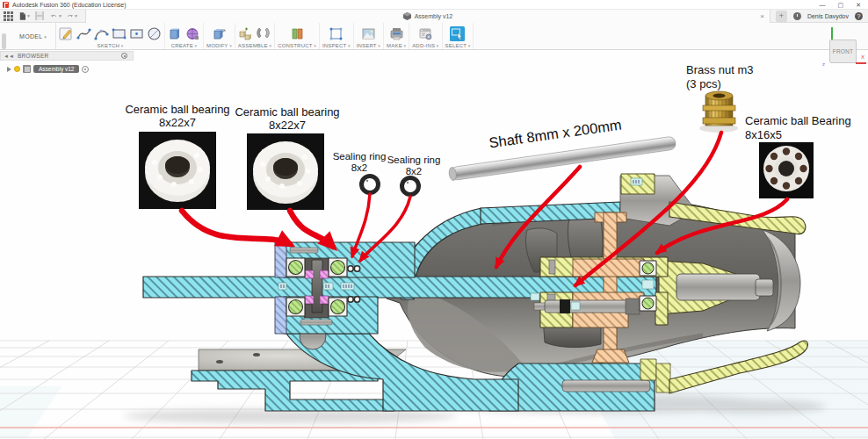 This screenshot has width=868, height=439. I want to click on label-bearing1-line1: Ceramic ball bearing, so click(177, 109).